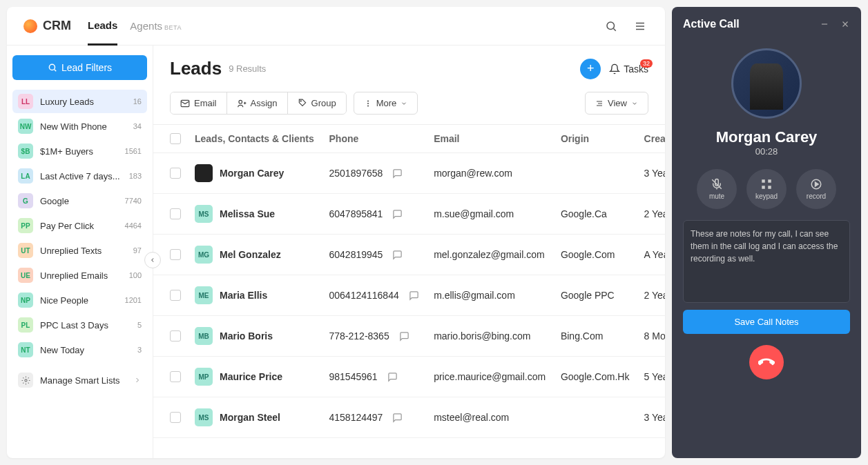  What do you see at coordinates (646, 63) in the screenshot?
I see `tasks-badge: 32` at bounding box center [646, 63].